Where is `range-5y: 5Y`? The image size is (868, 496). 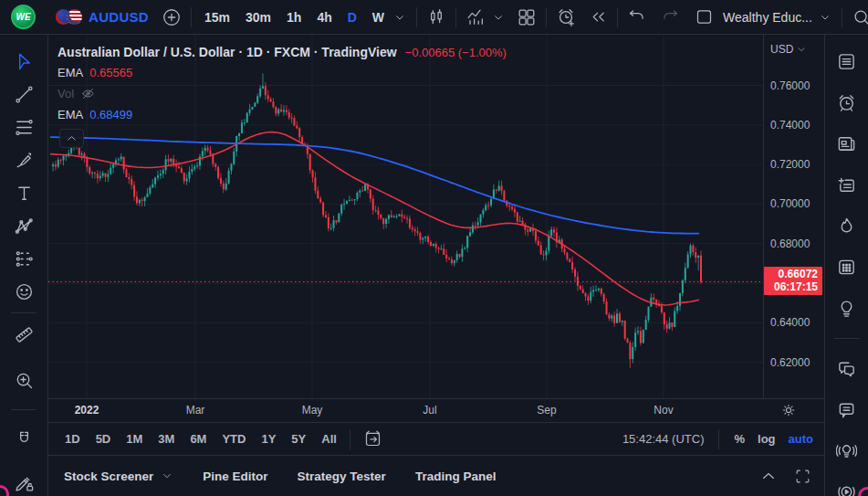
range-5y: 5Y is located at coordinates (298, 438).